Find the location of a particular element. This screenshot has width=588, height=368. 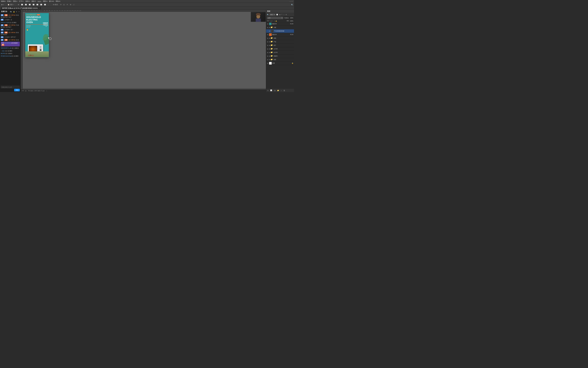

layer-item: 👁 ▶ 📁 饺子 is located at coordinates (280, 45).